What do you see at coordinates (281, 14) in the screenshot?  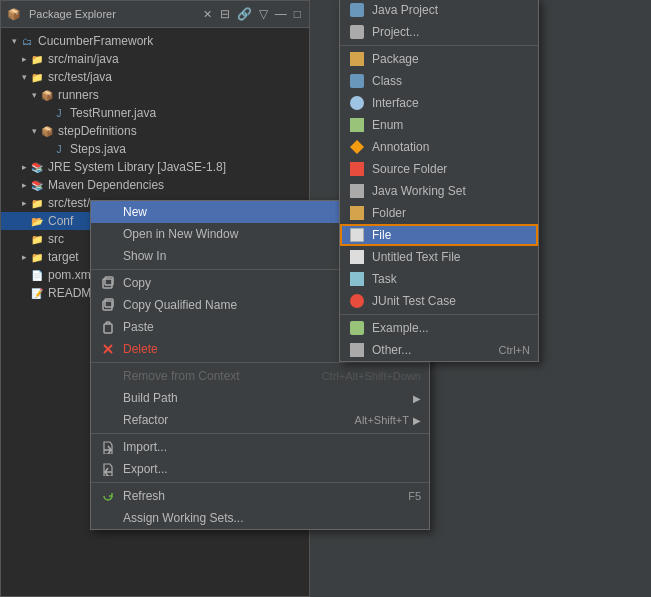 I see `minimize-icon: —` at bounding box center [281, 14].